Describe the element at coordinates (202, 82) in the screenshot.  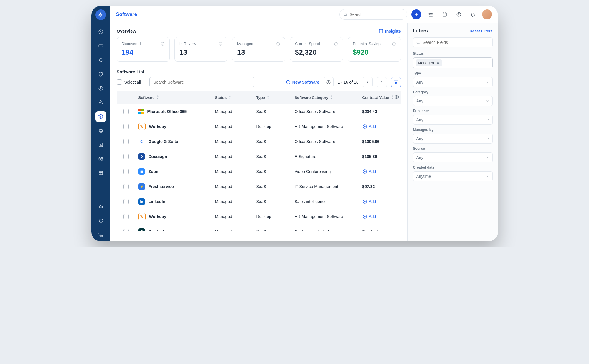
I see `list-search-input` at that location.